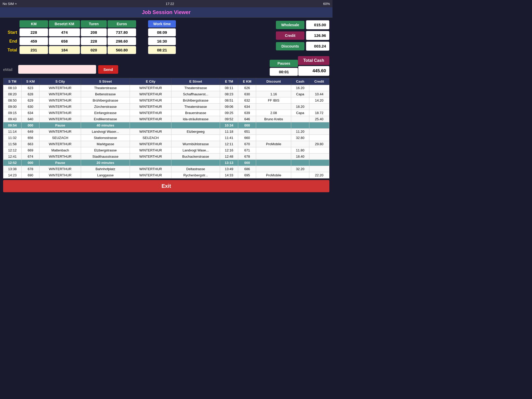 The image size is (532, 399). What do you see at coordinates (229, 101) in the screenshot?
I see `table-cell: 08:51` at bounding box center [229, 101].